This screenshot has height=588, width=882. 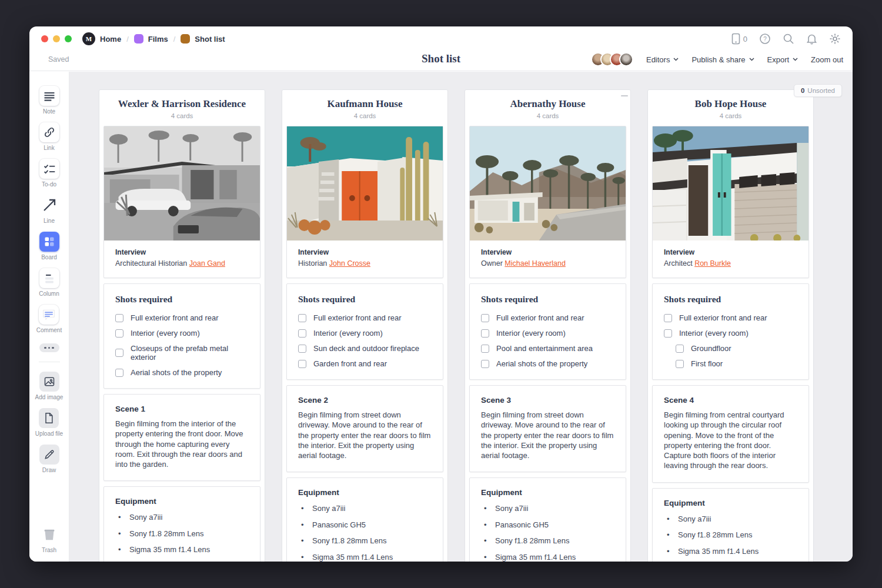 I want to click on minimize-window-button, so click(x=56, y=39).